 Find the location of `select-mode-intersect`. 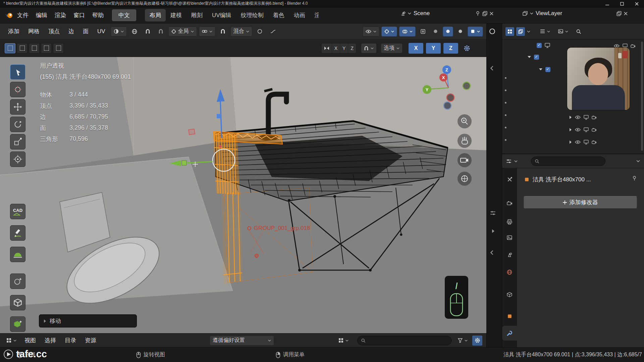

select-mode-intersect is located at coordinates (58, 48).